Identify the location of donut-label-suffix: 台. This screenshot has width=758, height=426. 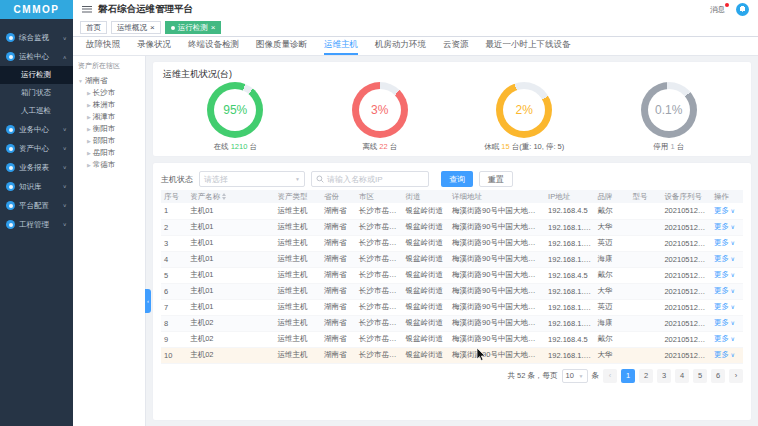
(680, 146).